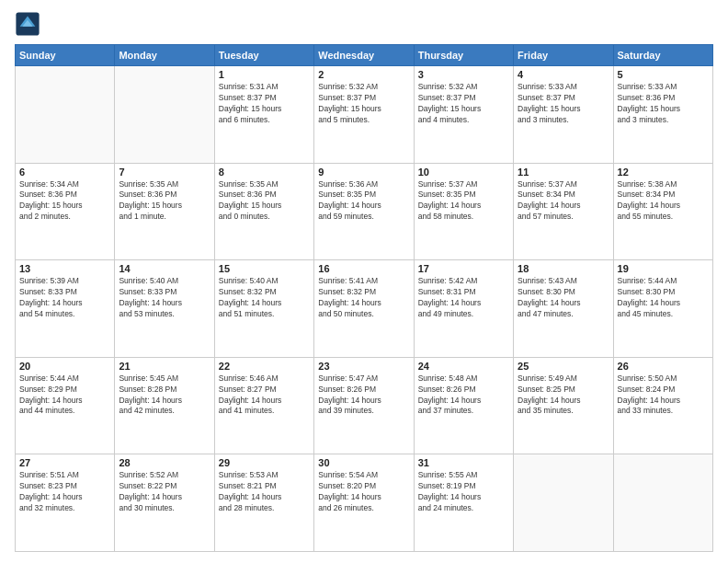 This screenshot has width=728, height=563. Describe the element at coordinates (265, 75) in the screenshot. I see `day-number: 1` at that location.